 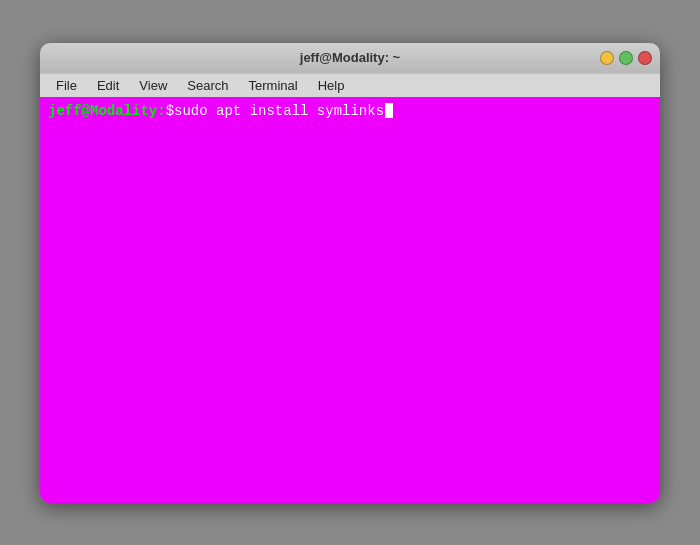 What do you see at coordinates (607, 58) in the screenshot?
I see `minimize-button` at bounding box center [607, 58].